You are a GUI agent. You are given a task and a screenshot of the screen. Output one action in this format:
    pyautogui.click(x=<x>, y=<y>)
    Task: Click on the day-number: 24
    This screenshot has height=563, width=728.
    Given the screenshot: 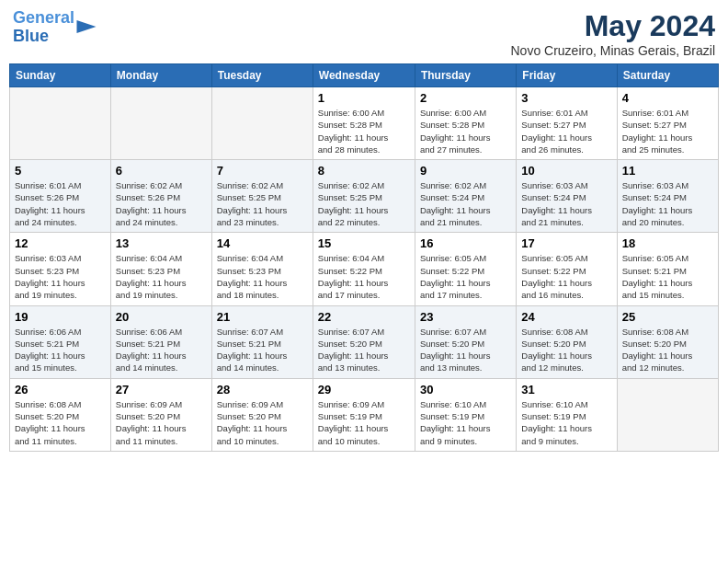 What is the action you would take?
    pyautogui.click(x=566, y=316)
    